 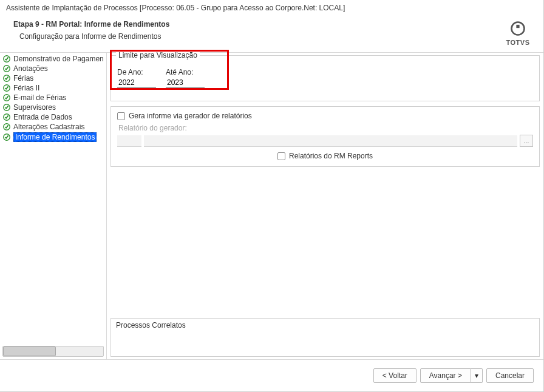 I want to click on sidebar-item-7: Alterações Cadastrais, so click(x=53, y=127).